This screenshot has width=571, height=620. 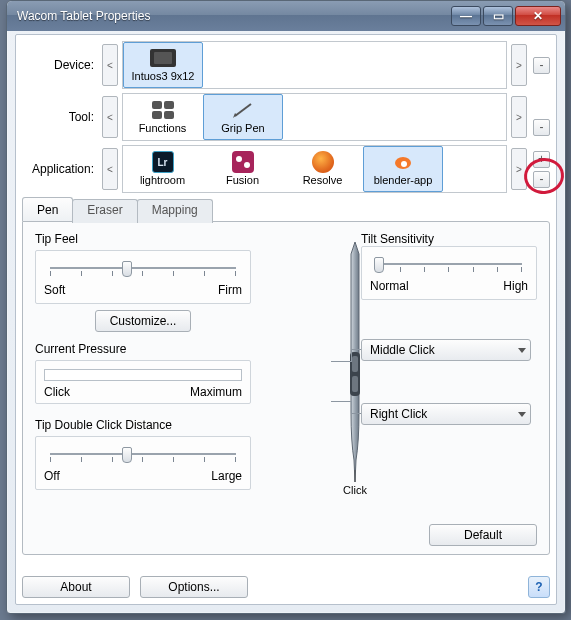 I want to click on application-strip: Lr lightroom Fusion Resolve blender-app, so click(x=314, y=169).